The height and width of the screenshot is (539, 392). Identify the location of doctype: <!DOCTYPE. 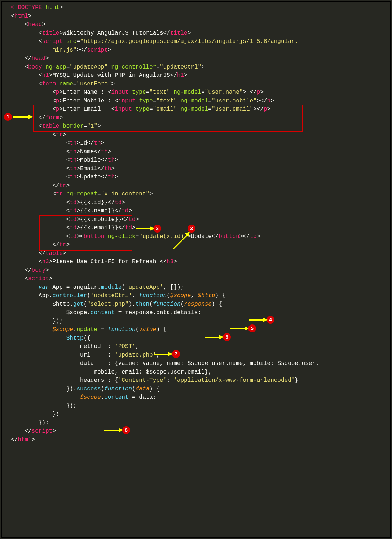
(26, 8).